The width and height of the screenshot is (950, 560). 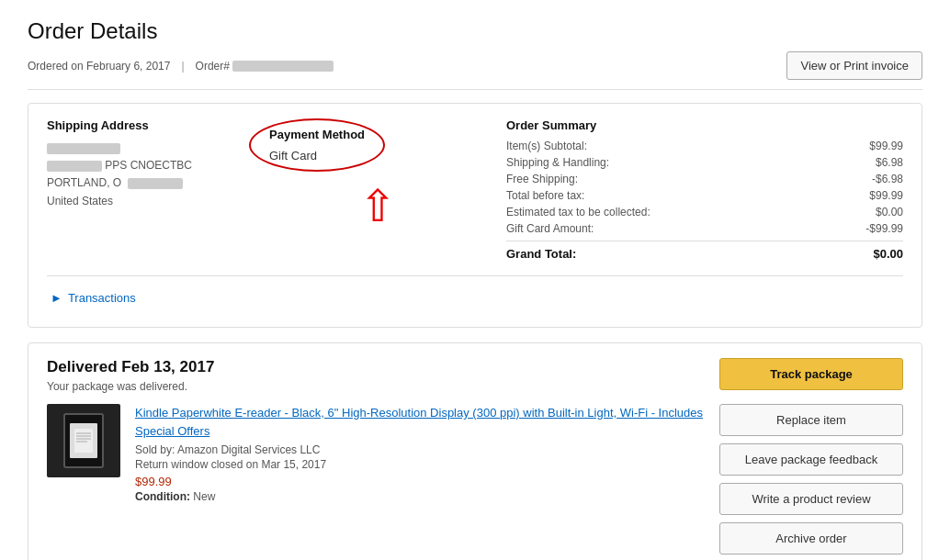 What do you see at coordinates (811, 420) in the screenshot?
I see `replace-item-button: Replace item` at bounding box center [811, 420].